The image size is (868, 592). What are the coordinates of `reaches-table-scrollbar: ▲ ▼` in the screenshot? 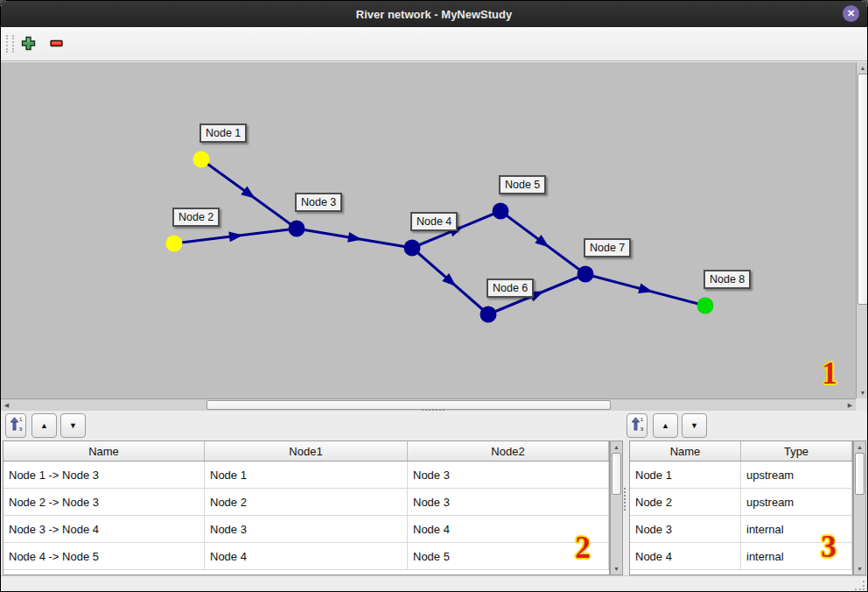 It's located at (616, 508).